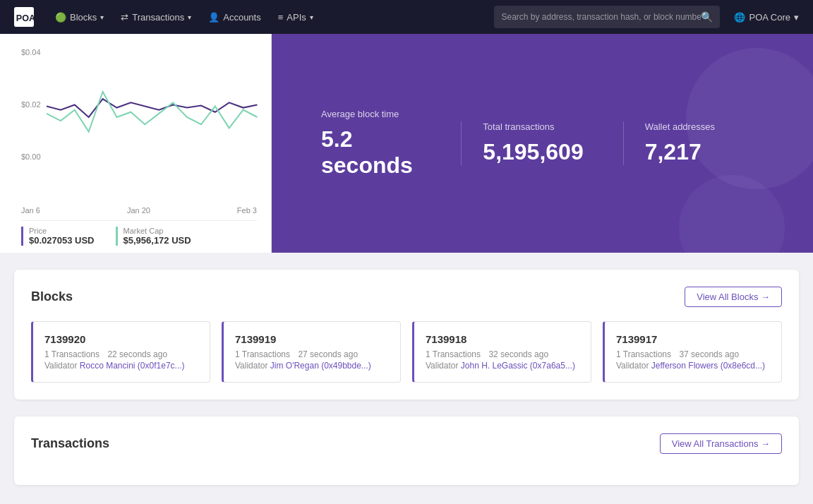 The height and width of the screenshot is (504, 813). What do you see at coordinates (124, 17) in the screenshot?
I see `transactions-nav-icon: ⇄` at bounding box center [124, 17].